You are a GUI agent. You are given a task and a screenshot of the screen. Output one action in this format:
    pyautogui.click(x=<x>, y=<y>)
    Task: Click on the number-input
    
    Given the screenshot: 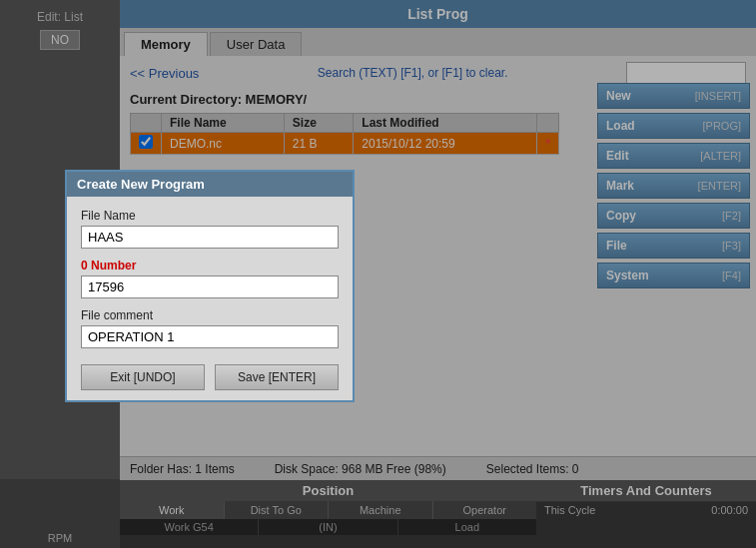 What is the action you would take?
    pyautogui.click(x=210, y=287)
    